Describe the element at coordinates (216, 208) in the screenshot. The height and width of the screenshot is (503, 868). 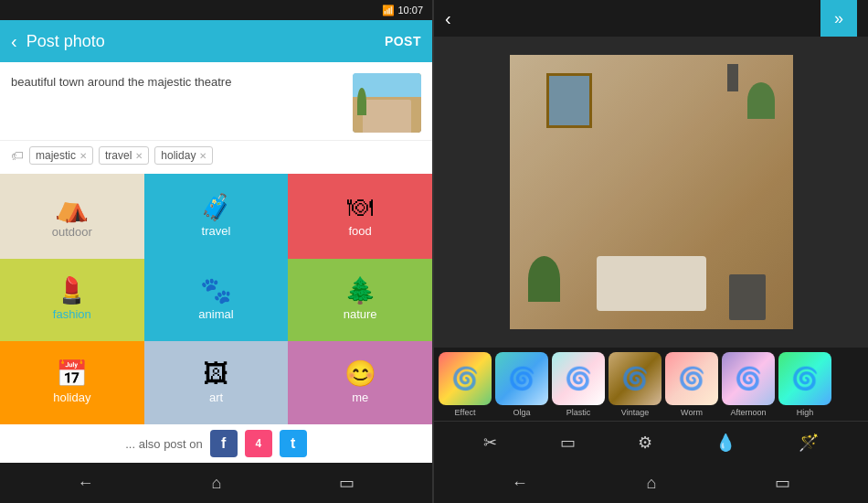
I see `travel-icon: 🧳` at that location.